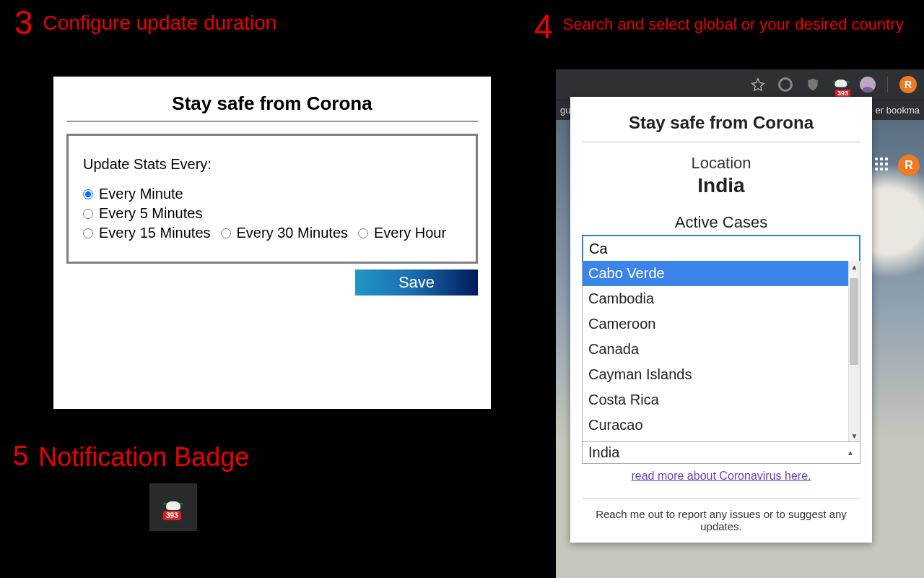 This screenshot has height=578, width=924. Describe the element at coordinates (908, 85) in the screenshot. I see `profile-letter-avatar: R` at that location.